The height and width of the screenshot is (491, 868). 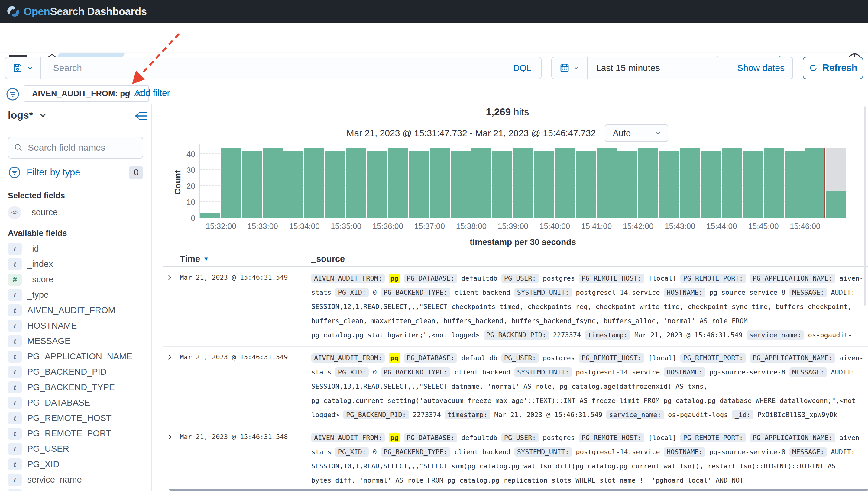 What do you see at coordinates (76, 264) in the screenshot?
I see `field-item-_index: t_index` at bounding box center [76, 264].